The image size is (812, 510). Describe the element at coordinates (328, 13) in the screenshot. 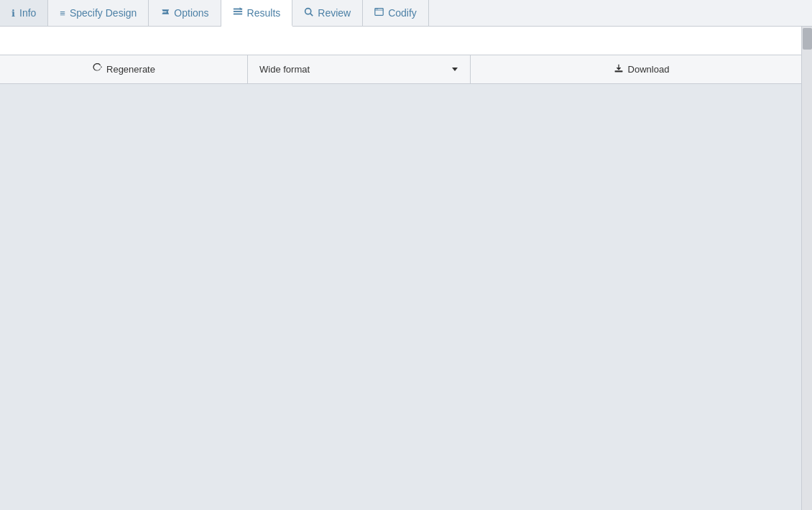

I see `tab-review: Review` at that location.